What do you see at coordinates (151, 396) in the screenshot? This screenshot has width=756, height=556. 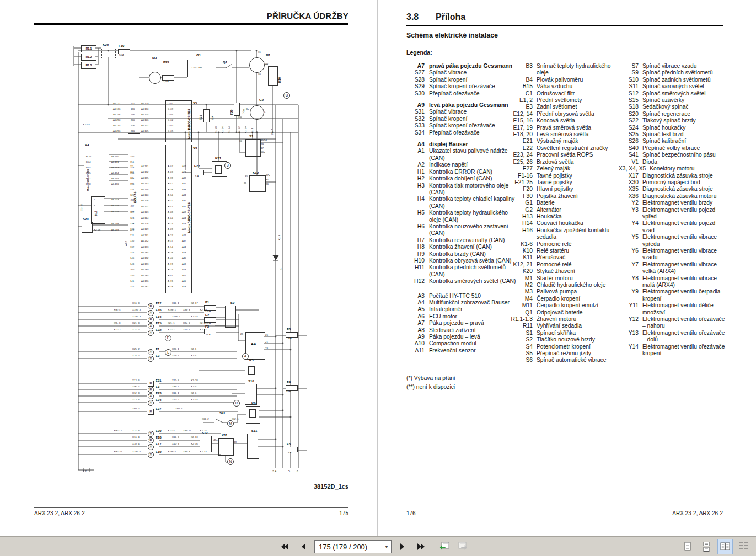 I see `lamp-E23: ✕` at bounding box center [151, 396].